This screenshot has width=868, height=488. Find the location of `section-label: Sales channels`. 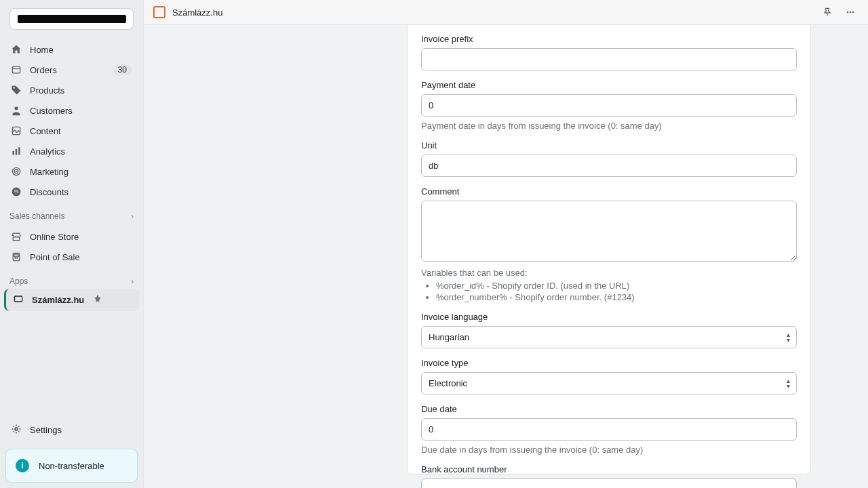

section-label: Sales channels is located at coordinates (37, 216).